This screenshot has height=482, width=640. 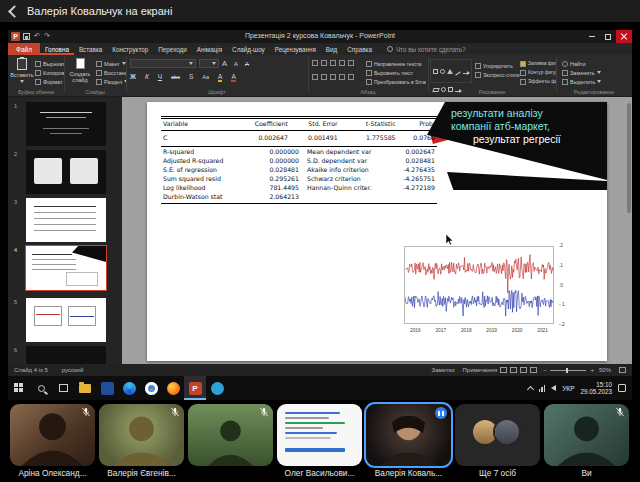 I want to click on numbering-icon, so click(x=324, y=63).